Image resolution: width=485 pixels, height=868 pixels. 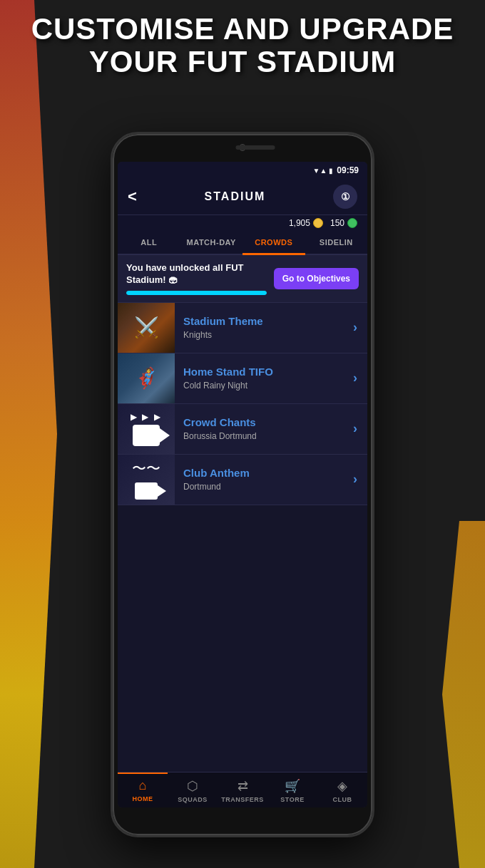 What do you see at coordinates (197, 293) in the screenshot?
I see `progress-fill` at bounding box center [197, 293].